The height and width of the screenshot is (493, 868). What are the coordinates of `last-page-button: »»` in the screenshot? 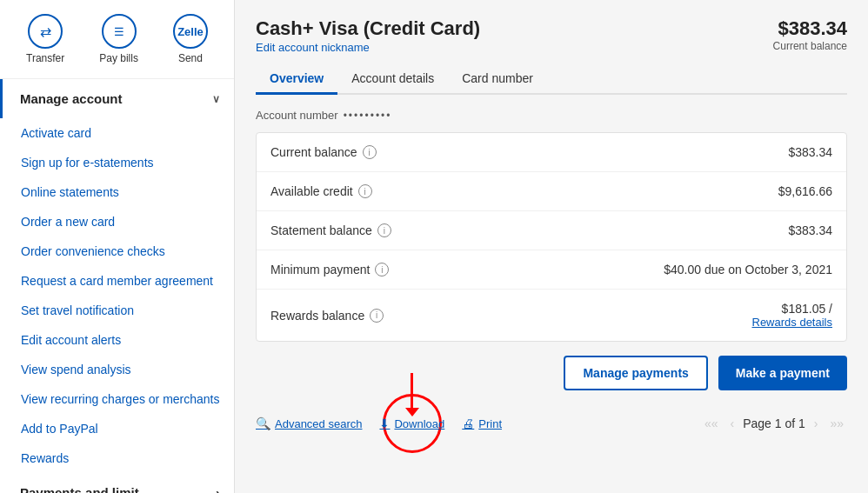 It's located at (837, 423).